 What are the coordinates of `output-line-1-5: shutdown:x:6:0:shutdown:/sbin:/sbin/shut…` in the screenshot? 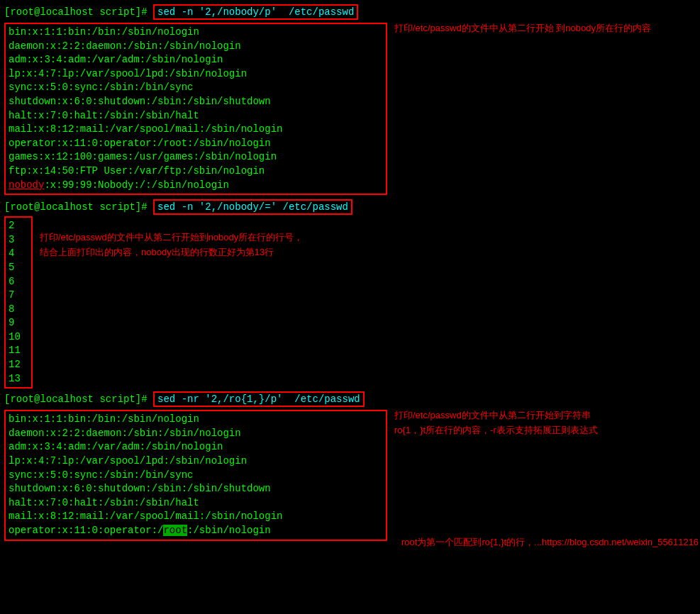 It's located at (196, 102).